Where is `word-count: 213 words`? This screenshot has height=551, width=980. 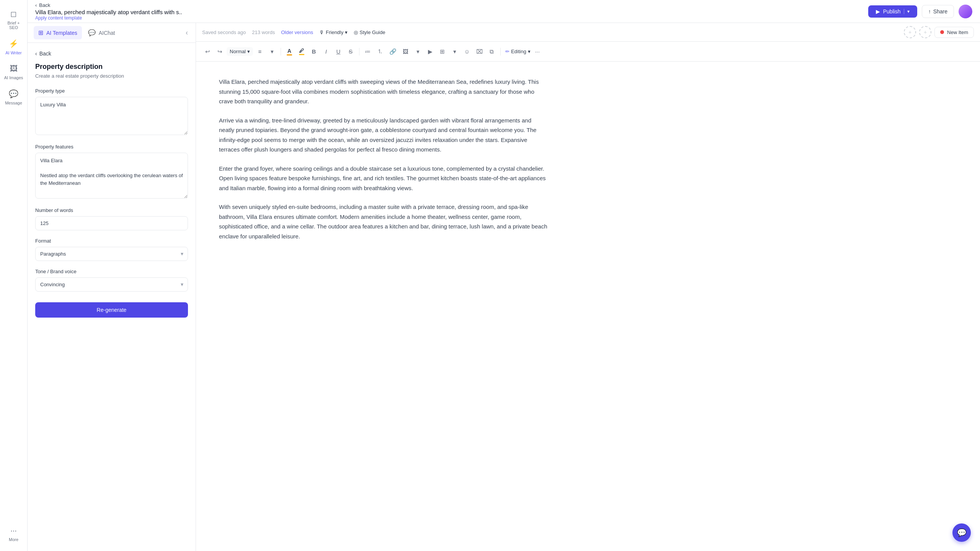
word-count: 213 words is located at coordinates (263, 32).